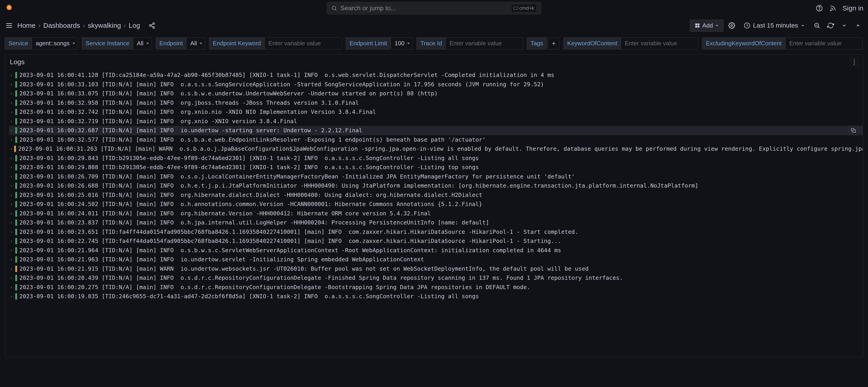 The width and height of the screenshot is (868, 387). What do you see at coordinates (436, 75) in the screenshot?
I see `log-row: ›2023-09-01 16:00:41.128 [TID:ca25184e-a…` at bounding box center [436, 75].